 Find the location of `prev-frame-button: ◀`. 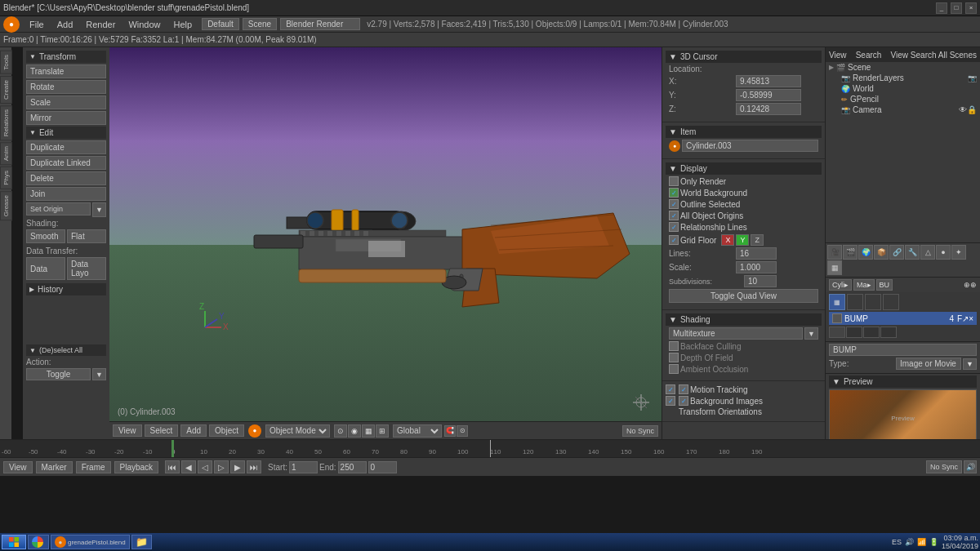

prev-frame-button: ◀ is located at coordinates (189, 467).